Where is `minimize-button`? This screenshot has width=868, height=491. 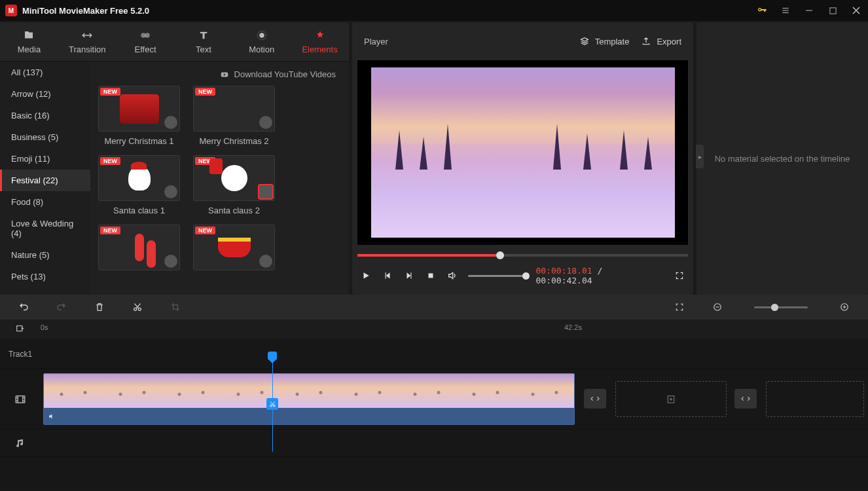
minimize-button is located at coordinates (809, 10).